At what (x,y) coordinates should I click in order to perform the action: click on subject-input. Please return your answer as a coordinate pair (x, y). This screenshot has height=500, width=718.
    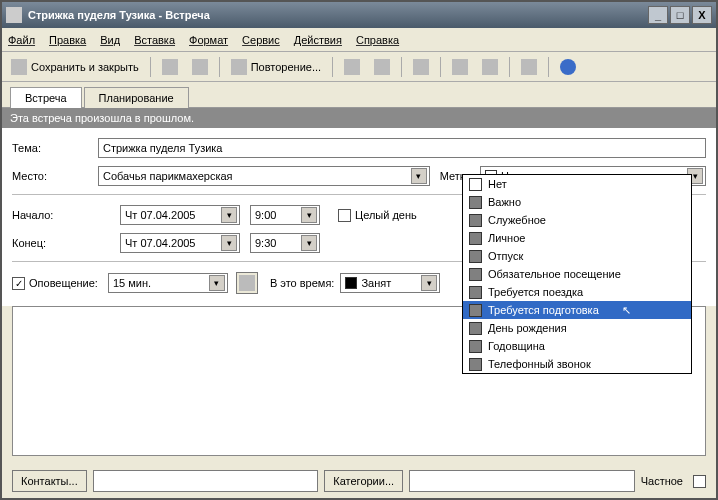
    Looking at the image, I should click on (402, 148).